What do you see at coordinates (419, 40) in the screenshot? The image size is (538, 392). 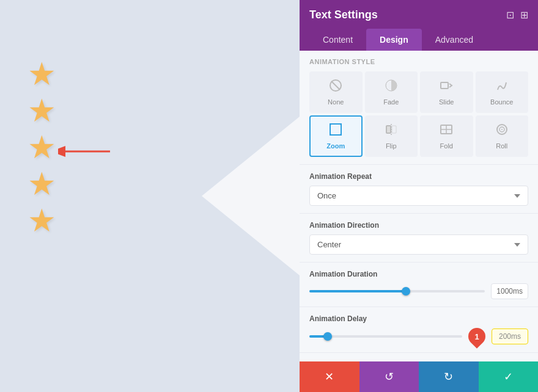 I see `tabs: Content Design Advanced` at bounding box center [419, 40].